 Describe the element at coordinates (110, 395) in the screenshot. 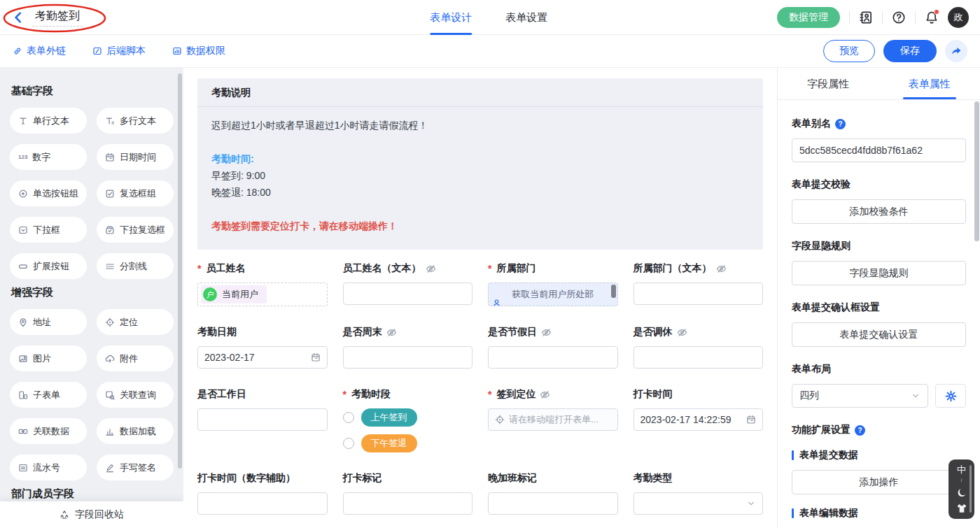

I see `query-icon` at that location.